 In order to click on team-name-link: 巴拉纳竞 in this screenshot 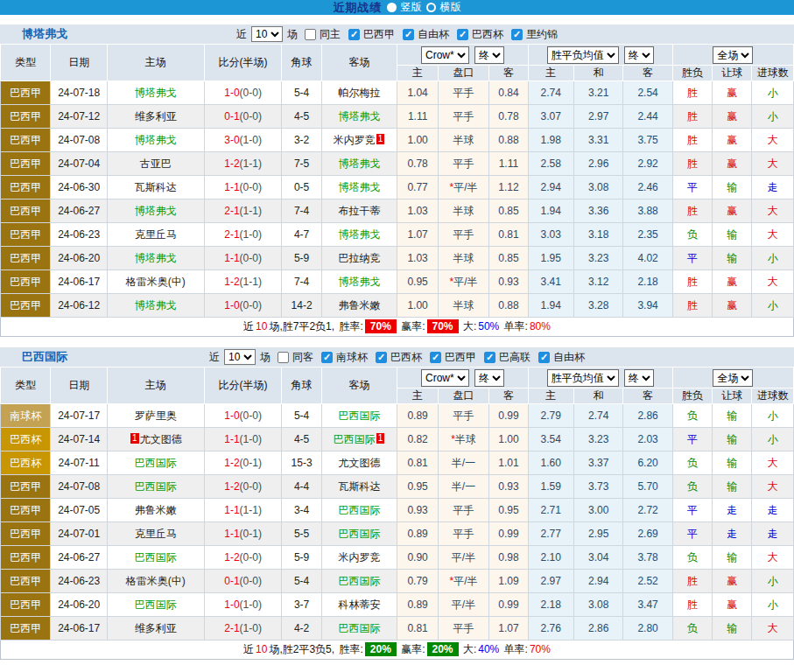, I will do `click(360, 258)`.